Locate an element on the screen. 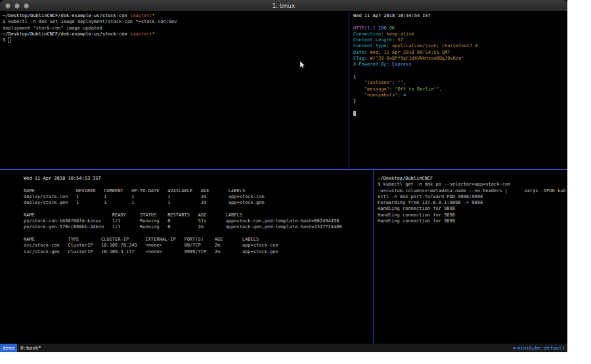  tmux-status-bar: demo 0:bash* ⎈minikube:default is located at coordinates (284, 348).